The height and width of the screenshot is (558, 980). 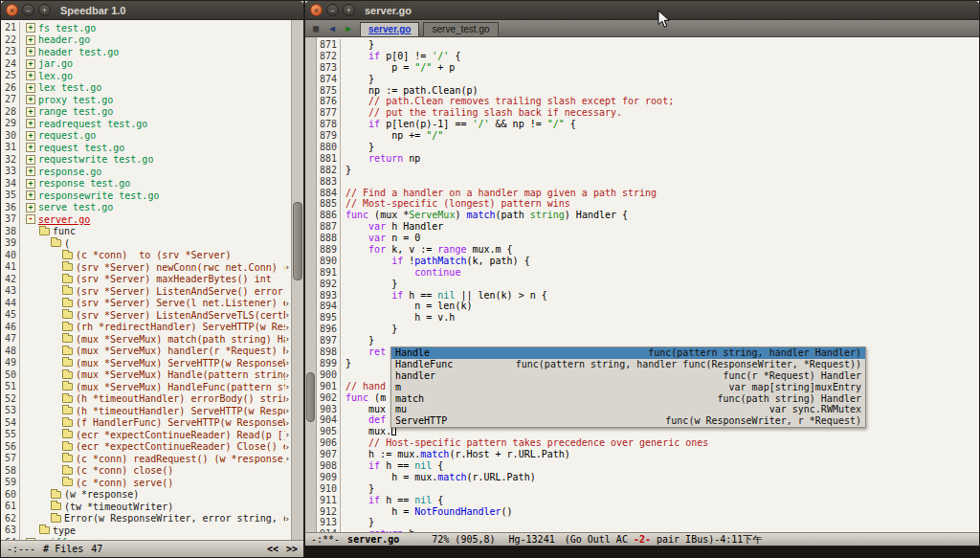 What do you see at coordinates (145, 316) in the screenshot?
I see `tag-item: 45(srv *Server) ListenAndServeTLS(certF›` at bounding box center [145, 316].